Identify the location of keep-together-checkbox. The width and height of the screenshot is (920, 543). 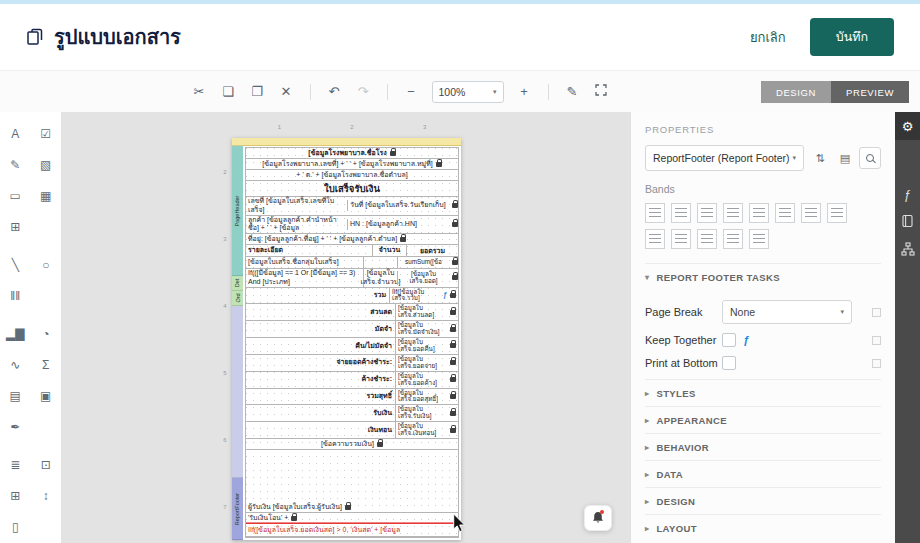
(729, 340).